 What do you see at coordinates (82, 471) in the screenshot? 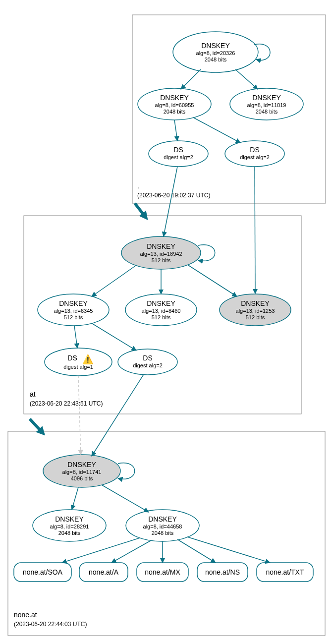
I see `node-dnskey-11741: DNSKEY alg=8, id=11741 4096 bits` at bounding box center [82, 471].